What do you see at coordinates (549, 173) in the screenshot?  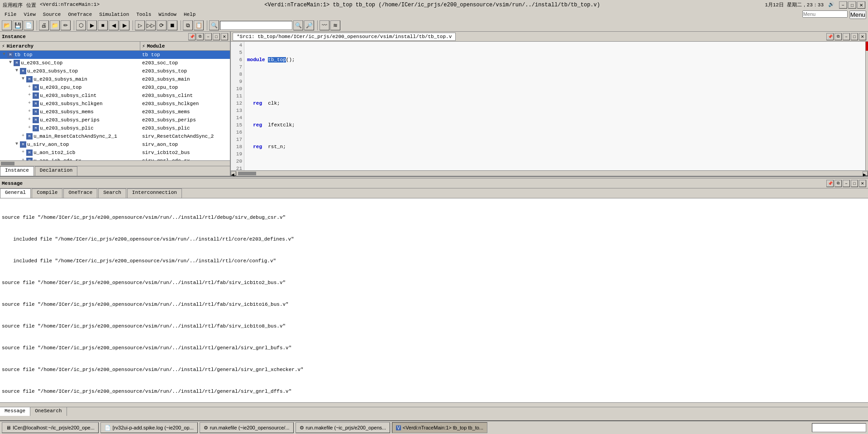 I see `source-hscrollbar: ◀ ▶` at bounding box center [549, 173].